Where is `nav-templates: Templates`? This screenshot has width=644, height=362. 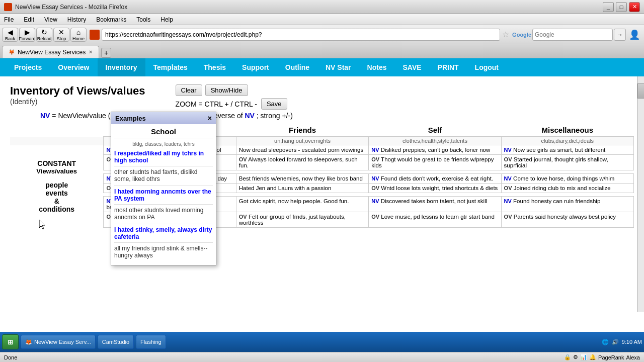 nav-templates: Templates is located at coordinates (171, 67).